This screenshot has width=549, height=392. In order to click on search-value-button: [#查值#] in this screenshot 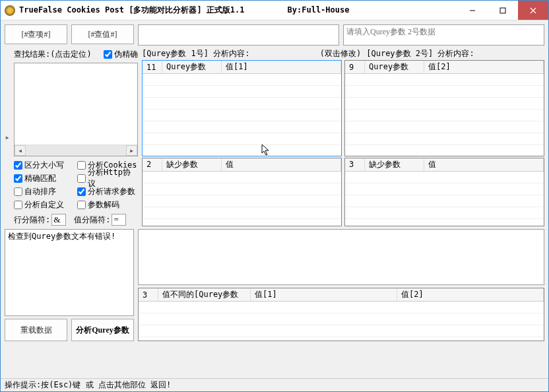, I will do `click(103, 34)`.